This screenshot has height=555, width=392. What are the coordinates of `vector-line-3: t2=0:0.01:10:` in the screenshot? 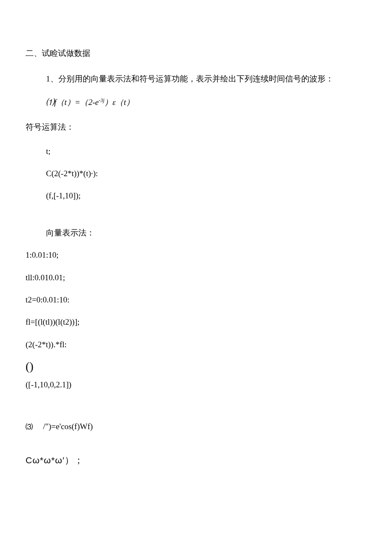 It's located at (196, 300).